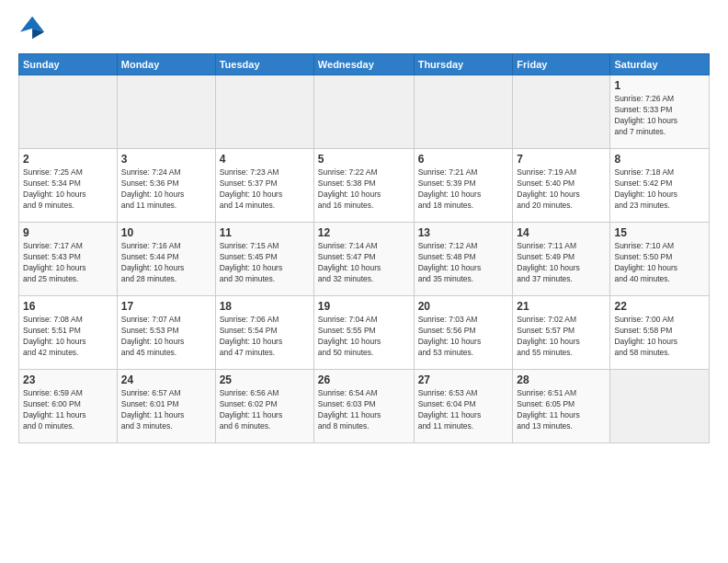 This screenshot has width=728, height=563. I want to click on day-info: Sunrise: 7:23 AM Sunset: 5:37 PM Dayligh…, so click(265, 190).